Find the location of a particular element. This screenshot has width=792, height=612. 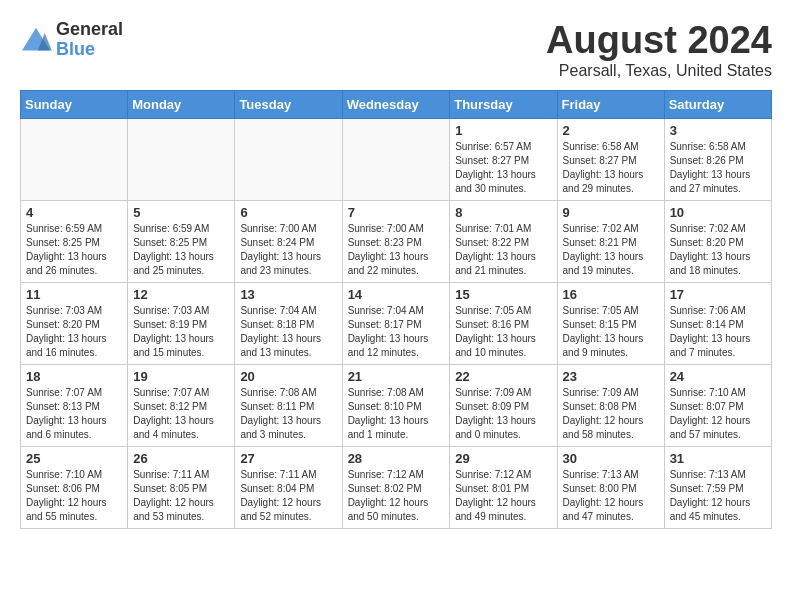

calendar-day-cell: 5Sunrise: 6:59 AMSunset: 8:25 PMDaylight… is located at coordinates (182, 241).